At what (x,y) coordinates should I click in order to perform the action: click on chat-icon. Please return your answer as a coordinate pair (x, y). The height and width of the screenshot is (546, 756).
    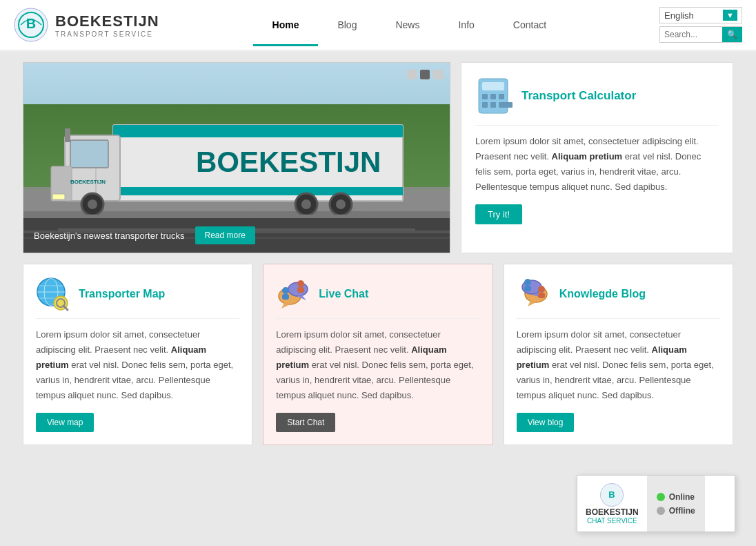
    Looking at the image, I should click on (293, 294).